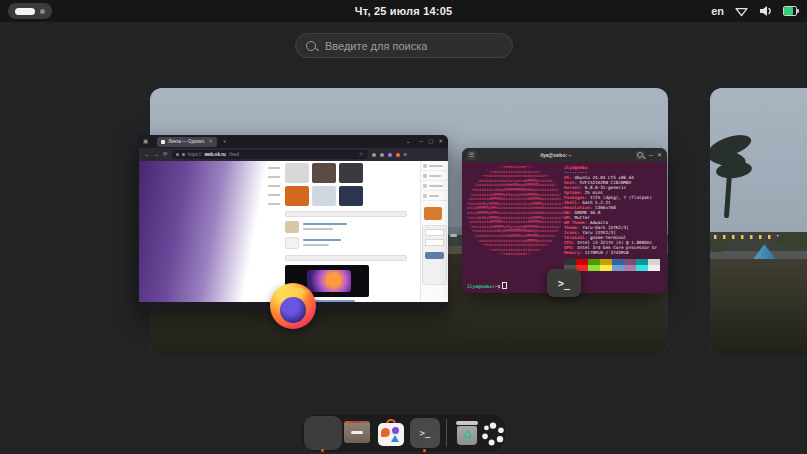 The image size is (807, 454). I want to click on firefox-window-app-icon, so click(293, 306).